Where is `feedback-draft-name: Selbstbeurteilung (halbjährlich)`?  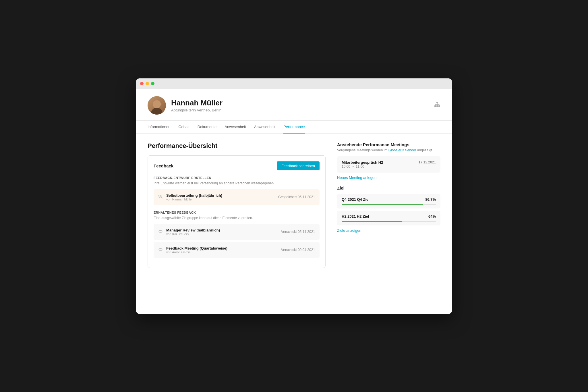
feedback-draft-name: Selbstbeurteilung (halbjährlich) is located at coordinates (194, 195).